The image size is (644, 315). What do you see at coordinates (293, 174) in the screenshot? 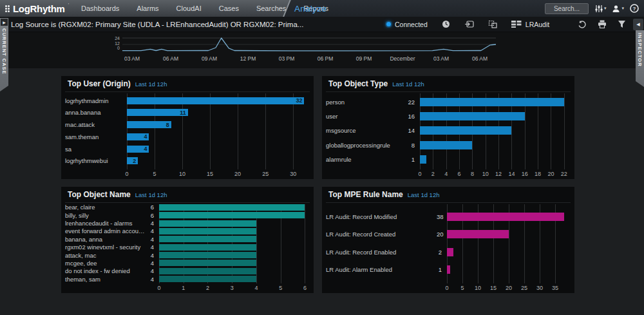
I see `x-tick-label: 30` at bounding box center [293, 174].